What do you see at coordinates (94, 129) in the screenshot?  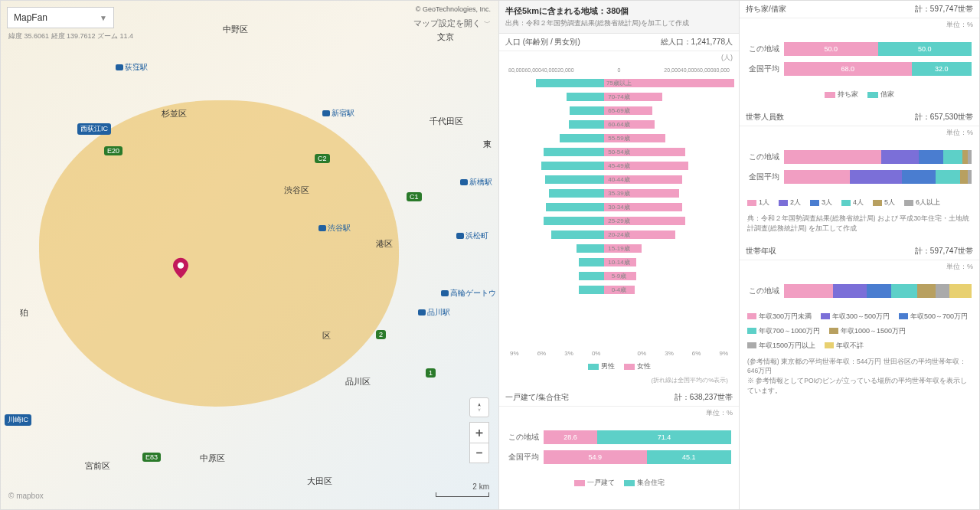 I see `map-road-badge: 西荻江IC` at bounding box center [94, 129].